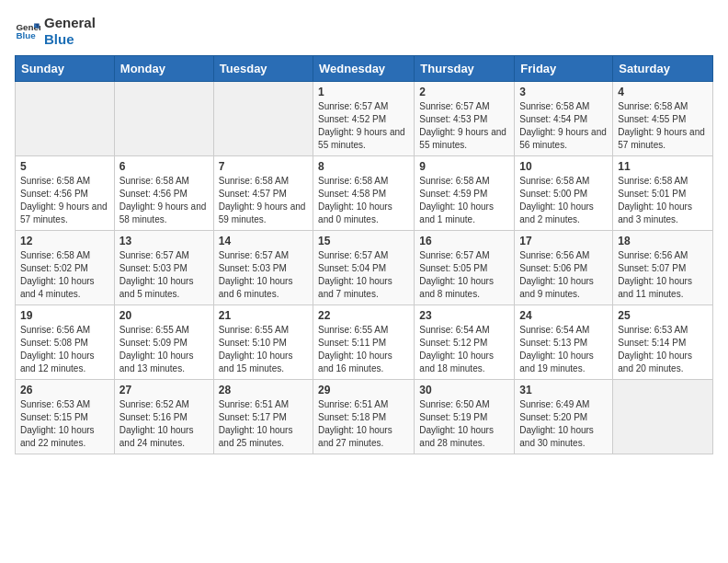 This screenshot has width=728, height=563. Describe the element at coordinates (263, 390) in the screenshot. I see `day-number: 28` at that location.